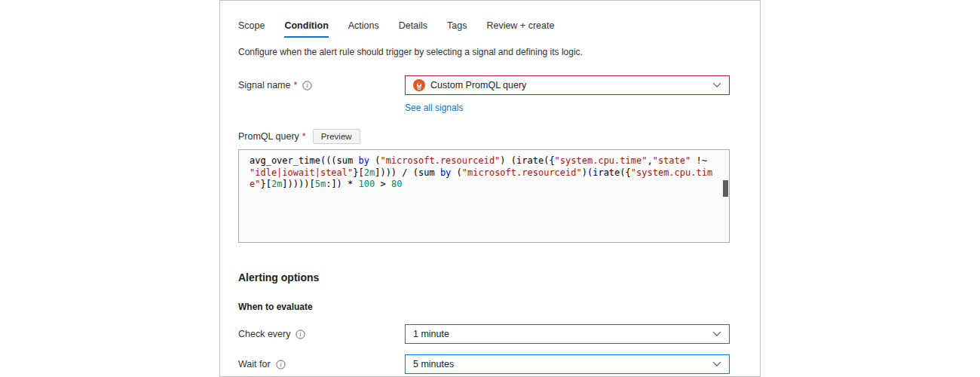  What do you see at coordinates (265, 85) in the screenshot?
I see `signal-name-label: Signal name` at bounding box center [265, 85].